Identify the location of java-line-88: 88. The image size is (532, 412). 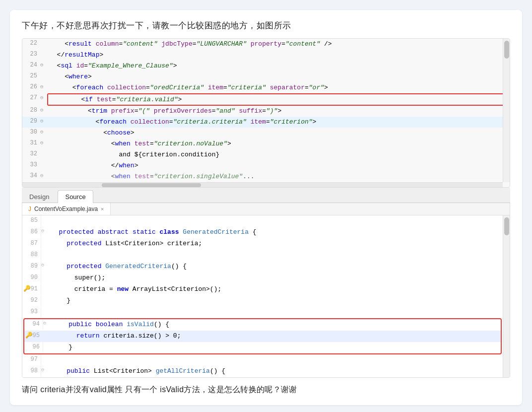
(263, 255).